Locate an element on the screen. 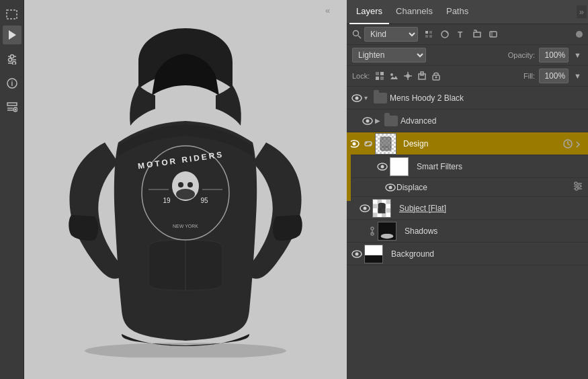 Image resolution: width=588 pixels, height=379 pixels. layer-eye-displace is located at coordinates (390, 187).